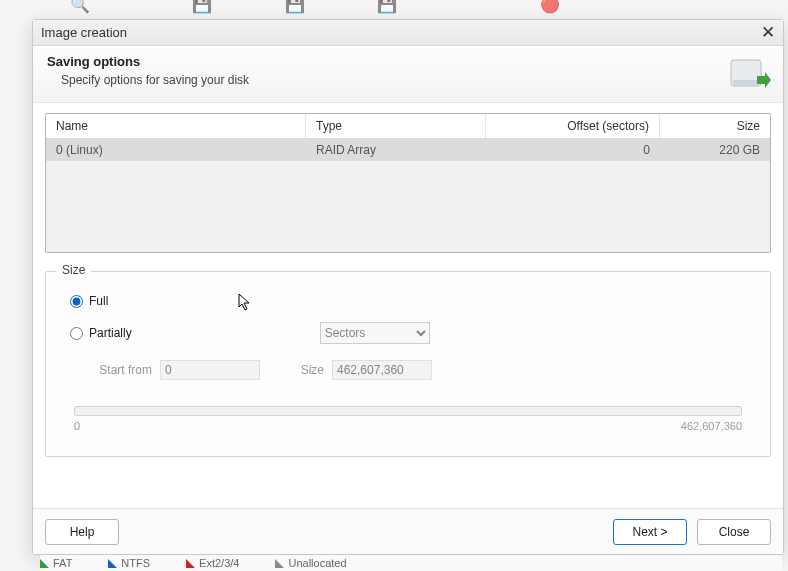 Image resolution: width=788 pixels, height=571 pixels. What do you see at coordinates (375, 333) in the screenshot?
I see `unit-select: Sectors` at bounding box center [375, 333].